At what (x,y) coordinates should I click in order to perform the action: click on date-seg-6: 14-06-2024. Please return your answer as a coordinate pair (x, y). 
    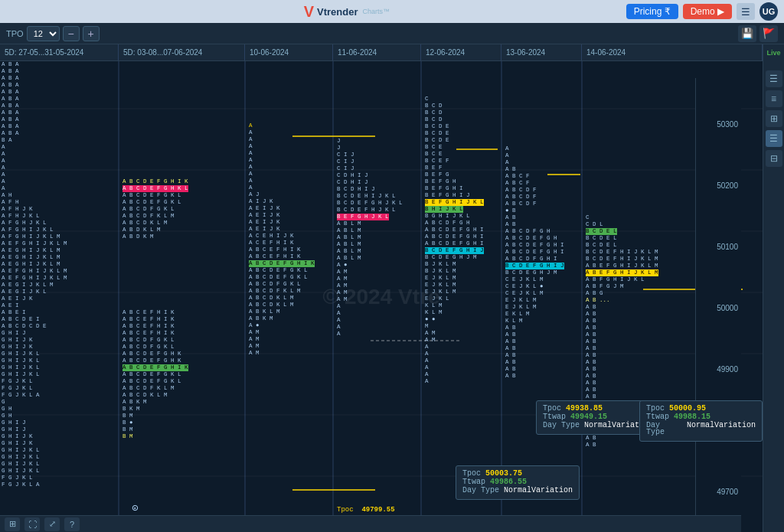
    Looking at the image, I should click on (672, 52).